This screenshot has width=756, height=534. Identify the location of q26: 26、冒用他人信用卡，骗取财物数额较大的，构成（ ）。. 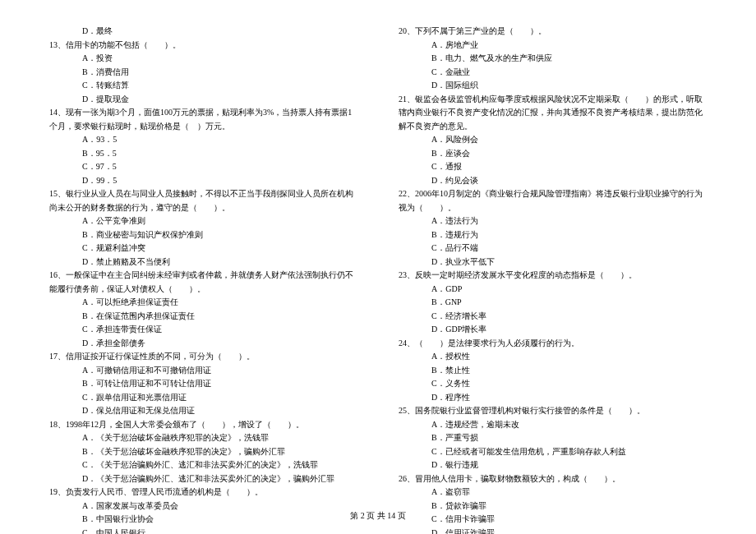
(552, 480).